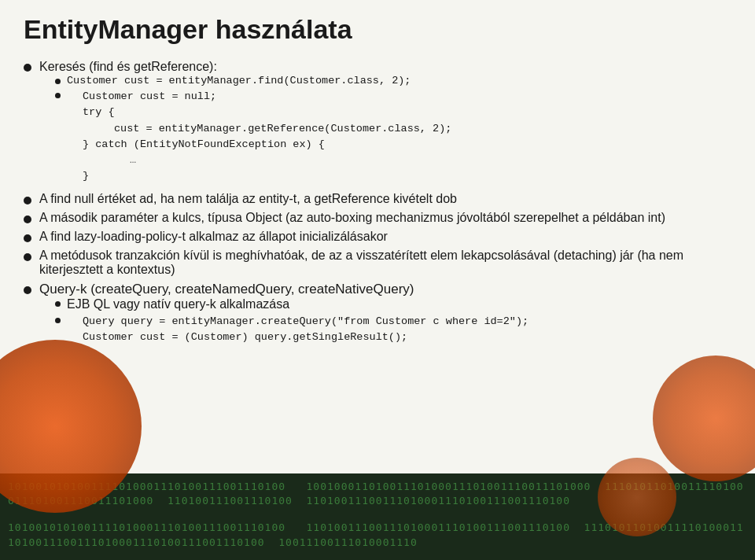  Describe the element at coordinates (239, 80) in the screenshot. I see `code-line-1: Customer cust = entityManager.find(Custo…` at that location.